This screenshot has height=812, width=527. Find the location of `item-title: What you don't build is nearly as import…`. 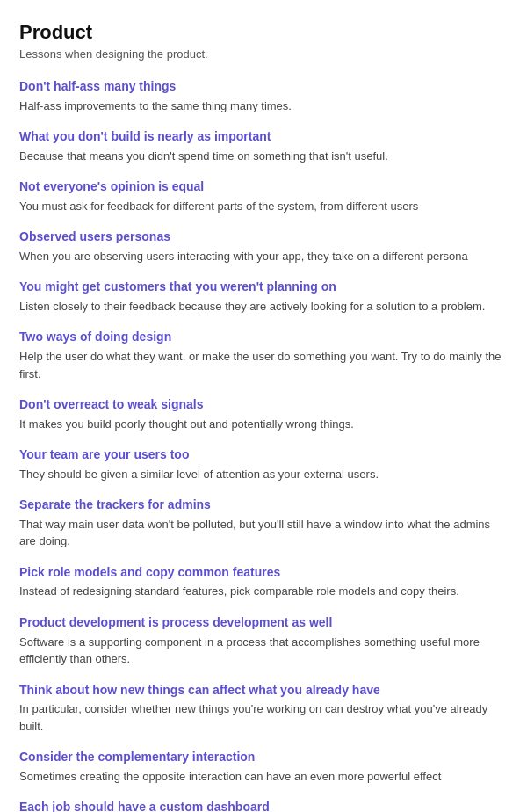

item-title: What you don't build is nearly as import… is located at coordinates (264, 137).